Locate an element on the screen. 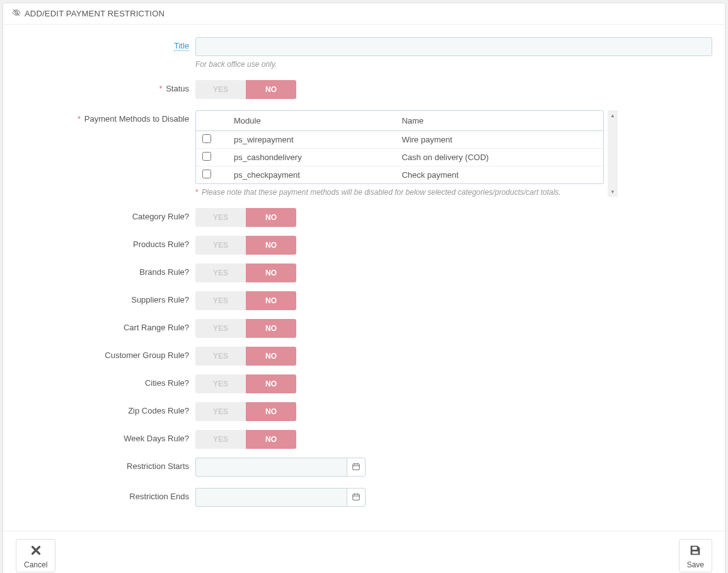 The image size is (728, 573). th-module: Module is located at coordinates (311, 121).